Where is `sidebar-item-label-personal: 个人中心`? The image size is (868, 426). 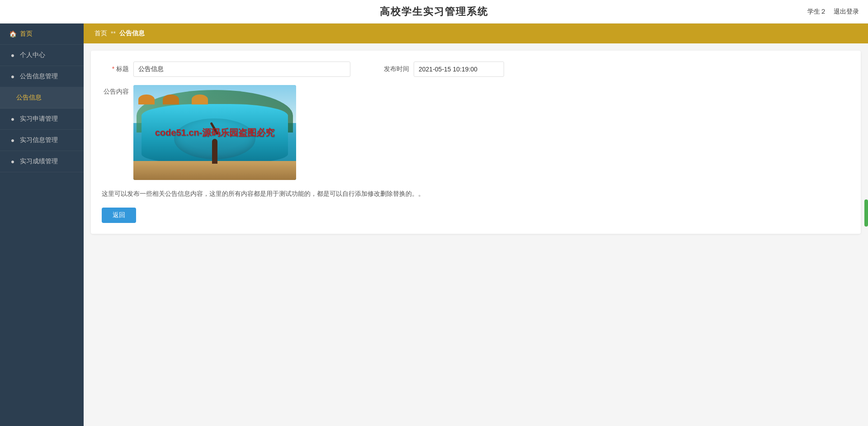 sidebar-item-label-personal: 个人中心 is located at coordinates (33, 55).